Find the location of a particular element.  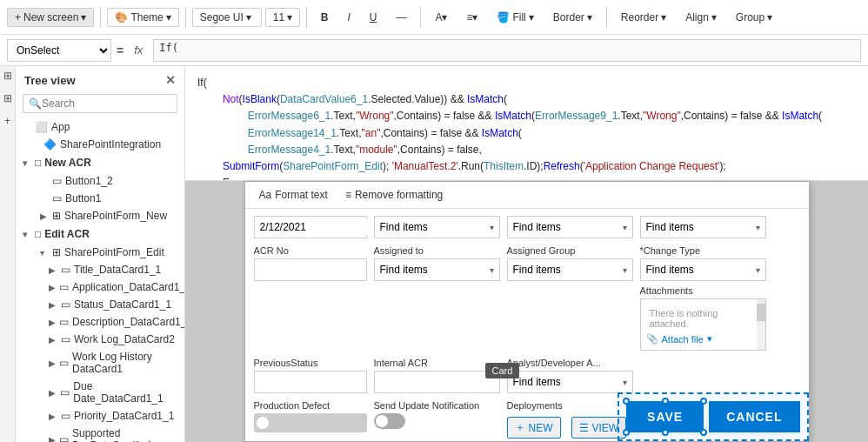

expand-icon: ▾ is located at coordinates (27, 235).